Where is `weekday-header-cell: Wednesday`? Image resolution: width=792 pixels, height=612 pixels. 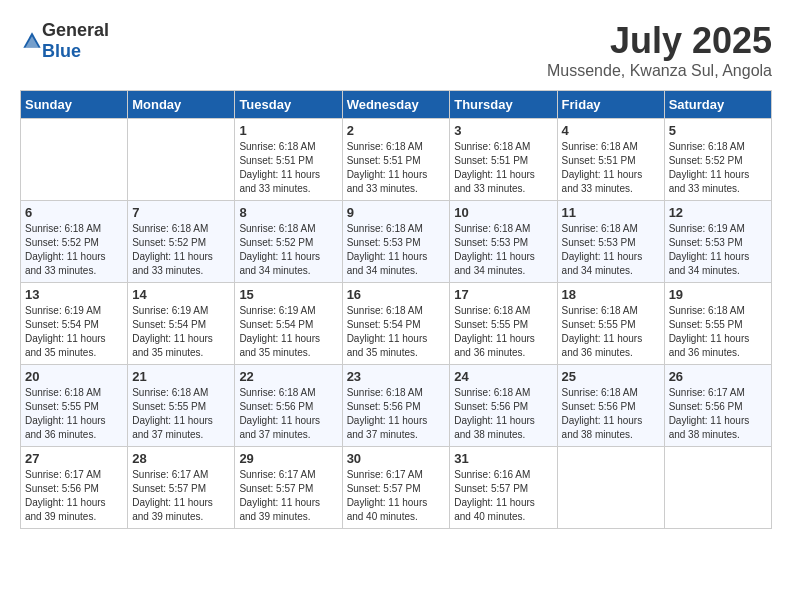 weekday-header-cell: Wednesday is located at coordinates (396, 105).